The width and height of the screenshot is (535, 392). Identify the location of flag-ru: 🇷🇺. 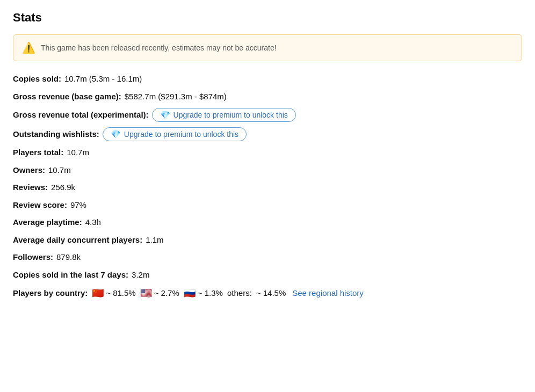
(190, 293).